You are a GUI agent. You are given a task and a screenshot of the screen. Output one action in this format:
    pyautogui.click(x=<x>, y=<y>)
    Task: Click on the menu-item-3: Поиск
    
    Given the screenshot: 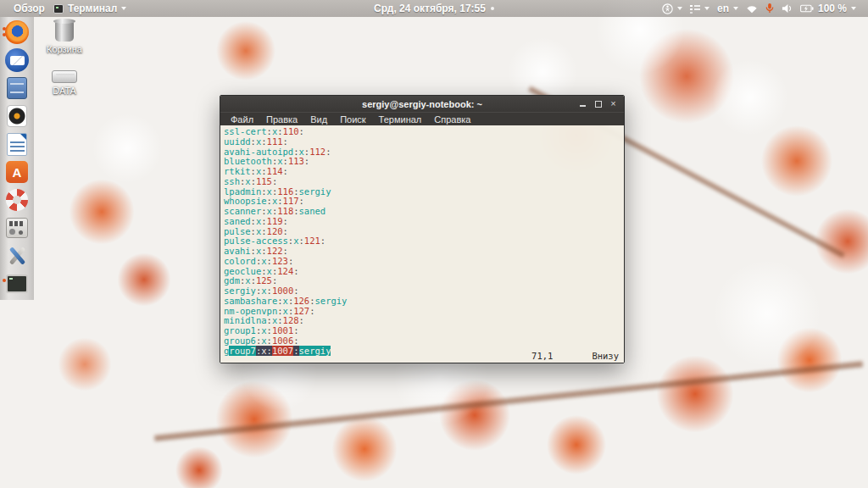 What is the action you would take?
    pyautogui.click(x=353, y=119)
    